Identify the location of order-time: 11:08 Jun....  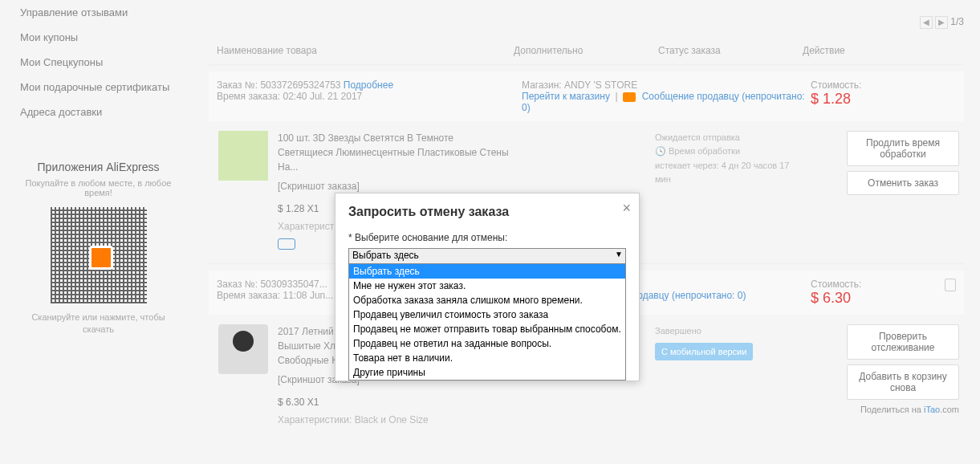
(308, 295).